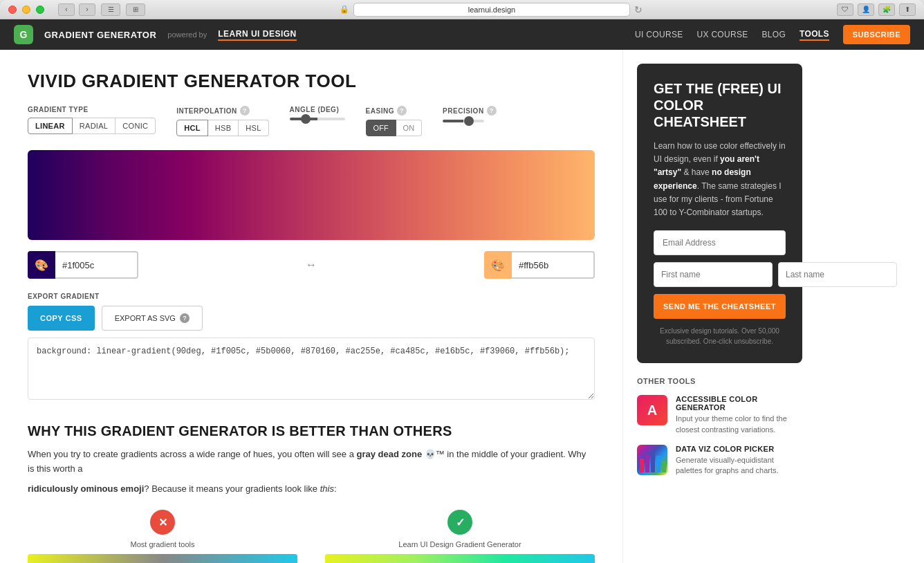  Describe the element at coordinates (317, 119) in the screenshot. I see `angle-slider` at that location.